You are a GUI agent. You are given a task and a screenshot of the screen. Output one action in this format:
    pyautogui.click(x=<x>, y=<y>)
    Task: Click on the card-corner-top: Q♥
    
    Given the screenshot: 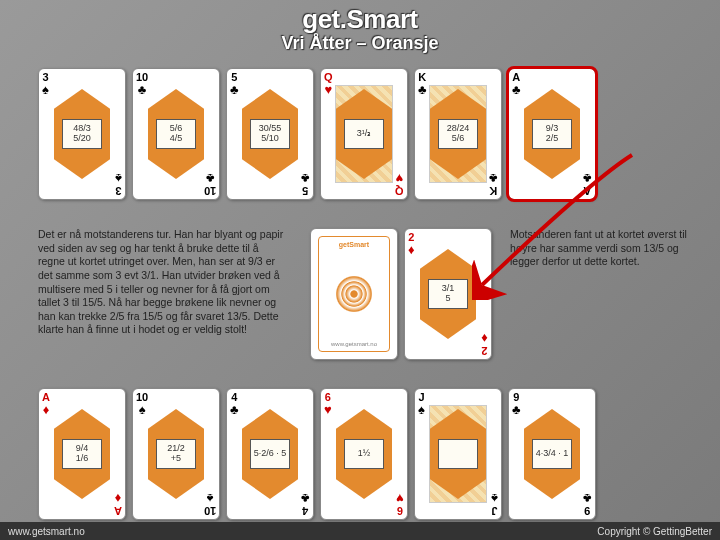 What is the action you would take?
    pyautogui.click(x=328, y=84)
    